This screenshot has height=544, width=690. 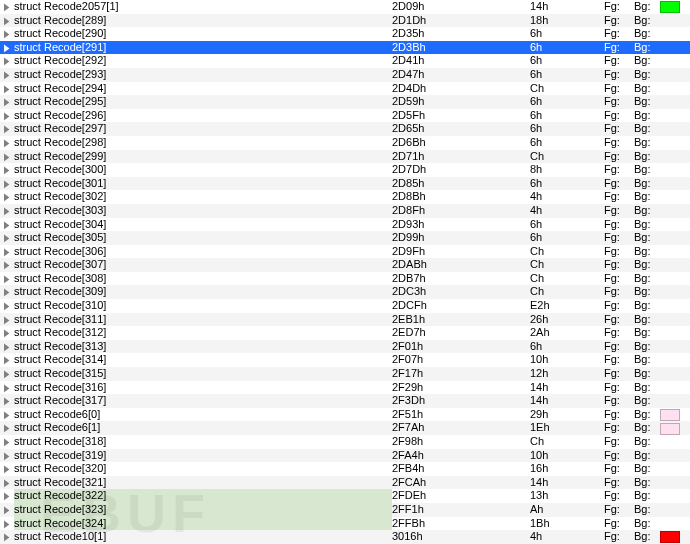 What do you see at coordinates (345, 116) in the screenshot?
I see `table-row: ▶struct Recode[296]2D5Fh6hFg:Bg:` at bounding box center [345, 116].